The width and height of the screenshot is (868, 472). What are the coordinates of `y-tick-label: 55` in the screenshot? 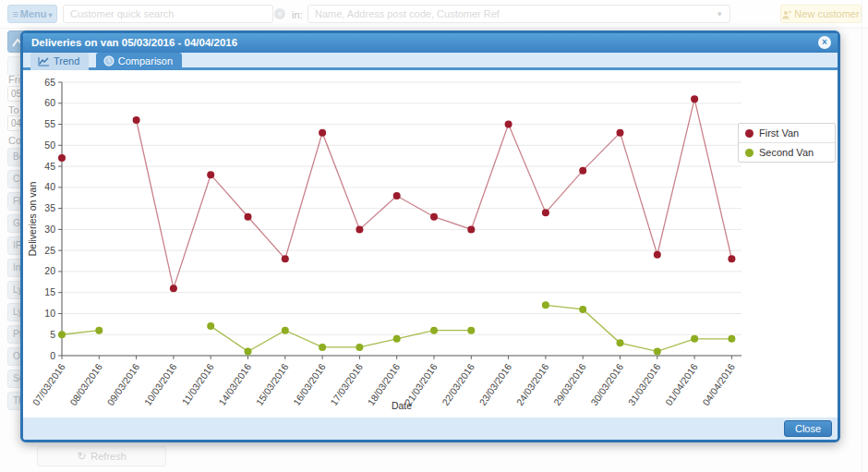 It's located at (50, 124).